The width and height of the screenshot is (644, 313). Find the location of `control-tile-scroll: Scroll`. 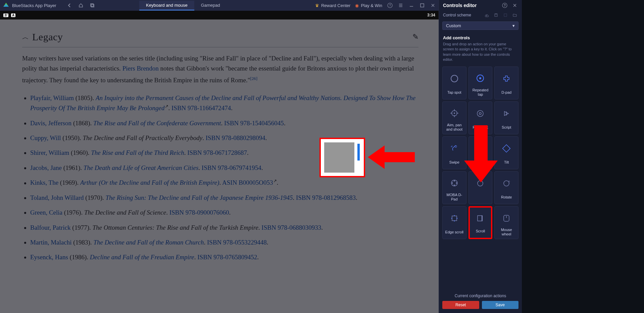

control-tile-scroll: Scroll is located at coordinates (481, 223).